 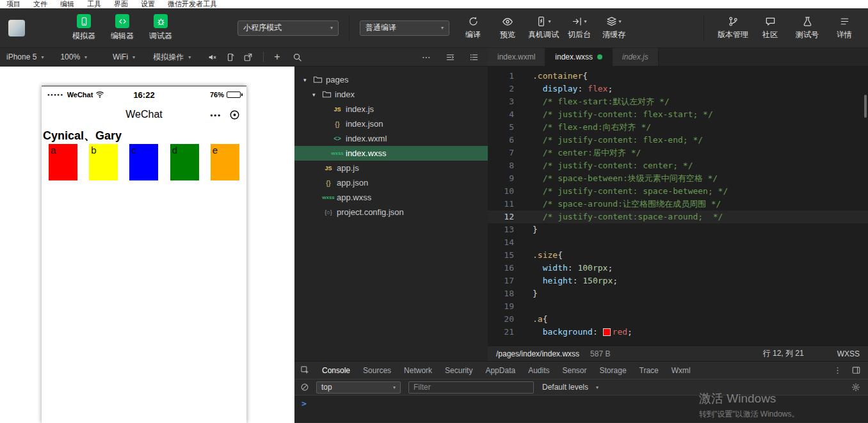 I want to click on code-line-15: 15.size{, so click(x=678, y=255).